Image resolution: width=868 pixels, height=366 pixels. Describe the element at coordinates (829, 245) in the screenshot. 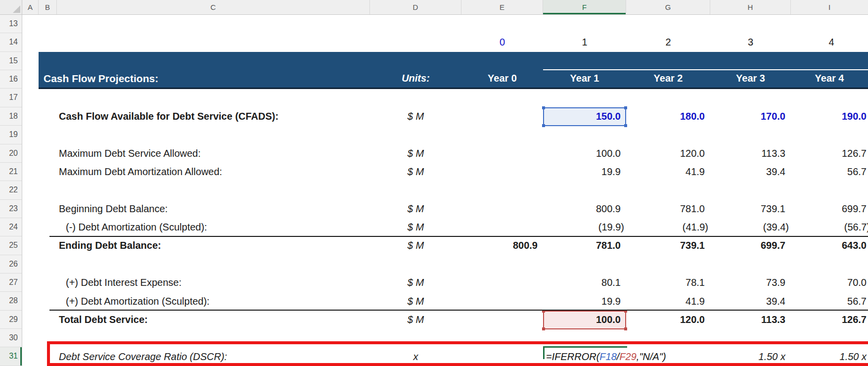

I see `cell-I25: 643.0` at that location.